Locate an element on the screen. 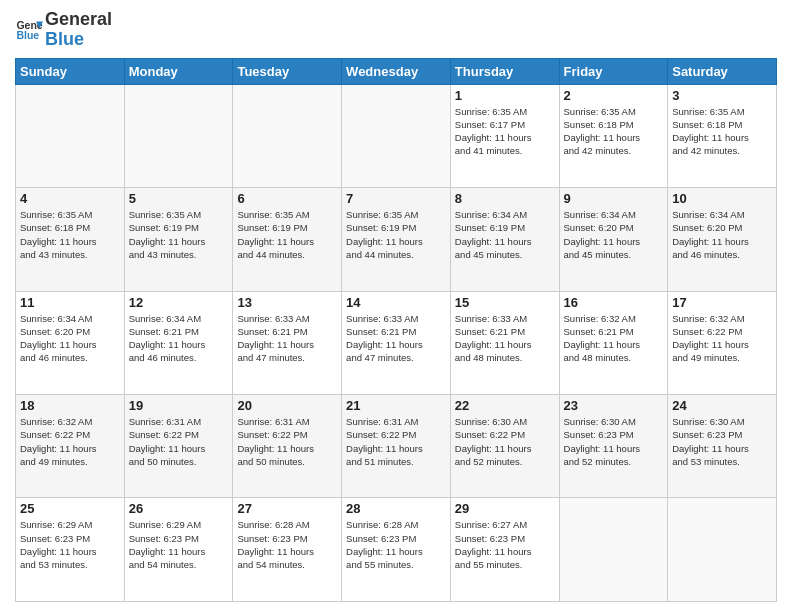  day-number: 27 is located at coordinates (287, 508).